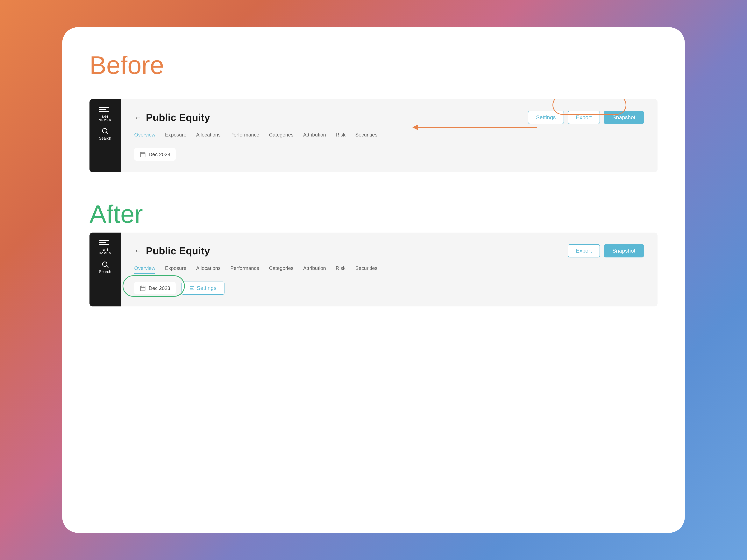 Image resolution: width=747 pixels, height=560 pixels. What do you see at coordinates (172, 251) in the screenshot?
I see `title-group-after: ← Public Equity` at bounding box center [172, 251].